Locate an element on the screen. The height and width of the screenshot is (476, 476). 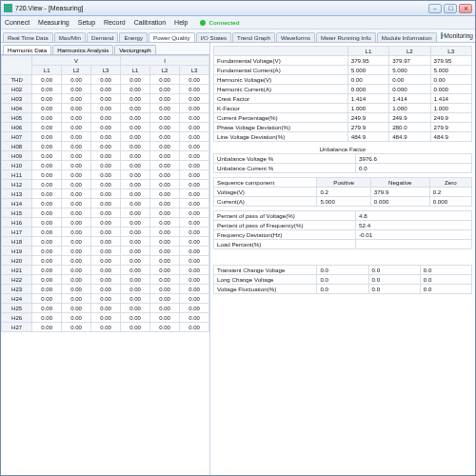
harmonic-row-label: H14 is located at coordinates (17, 204).